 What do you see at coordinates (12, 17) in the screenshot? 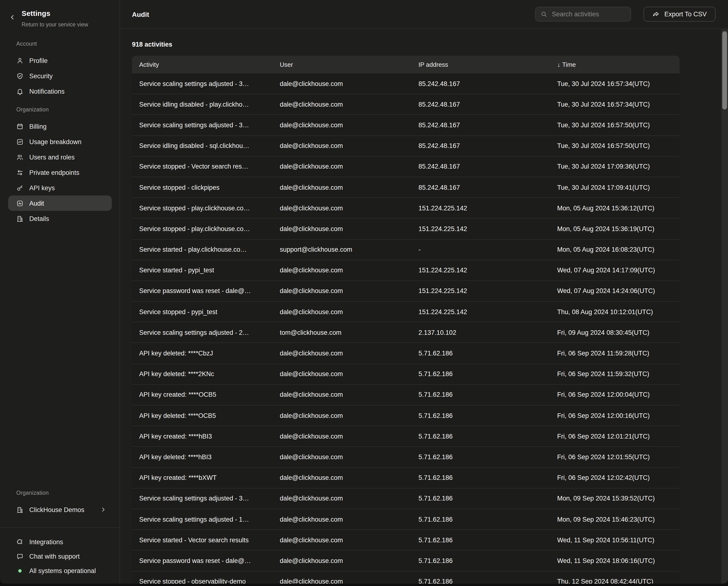
I see `chevron-left-icon` at bounding box center [12, 17].